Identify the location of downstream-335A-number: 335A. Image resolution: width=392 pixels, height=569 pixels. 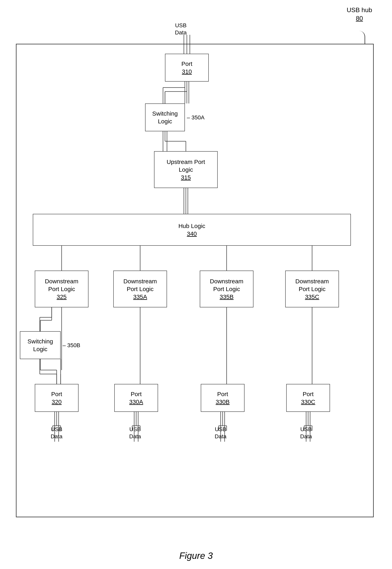
(140, 297).